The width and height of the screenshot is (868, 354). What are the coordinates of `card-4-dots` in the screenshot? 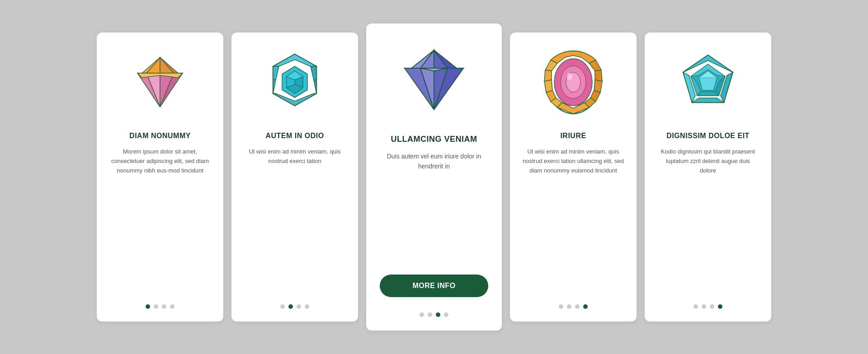 It's located at (573, 307).